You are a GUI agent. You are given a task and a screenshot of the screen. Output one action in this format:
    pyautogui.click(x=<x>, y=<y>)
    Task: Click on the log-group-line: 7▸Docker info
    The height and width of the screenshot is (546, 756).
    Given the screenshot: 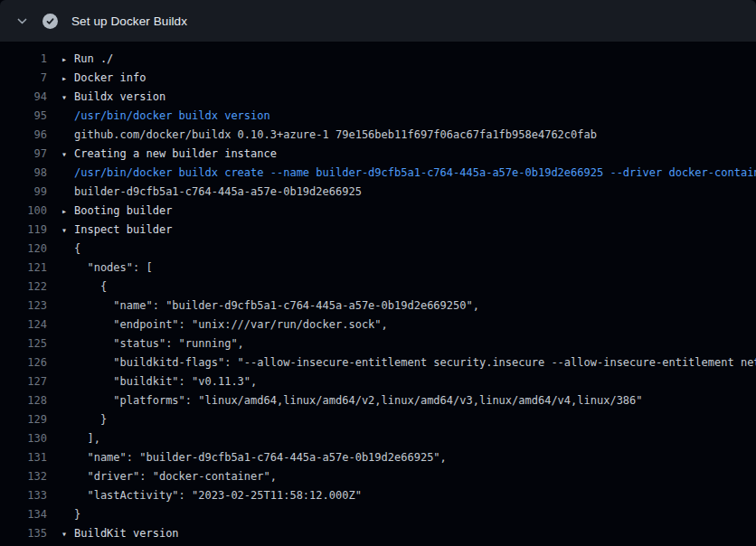 What is the action you would take?
    pyautogui.click(x=378, y=78)
    